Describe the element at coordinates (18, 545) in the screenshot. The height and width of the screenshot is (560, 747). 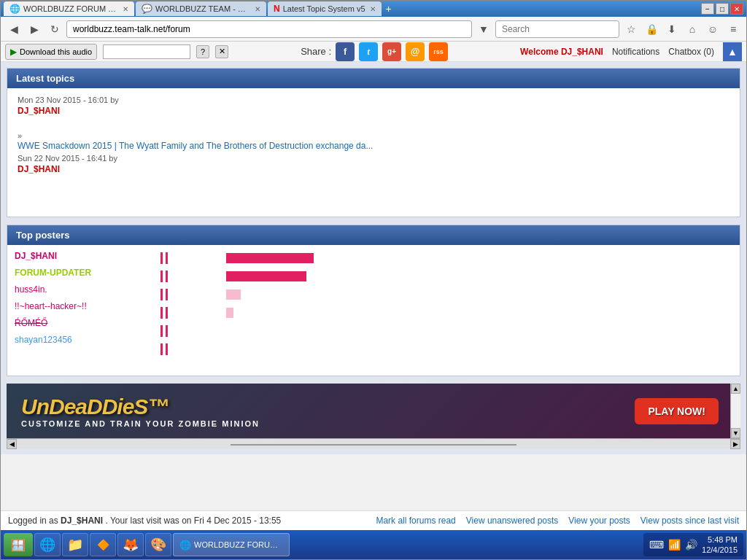
I see `windows-logo: 🪟` at that location.